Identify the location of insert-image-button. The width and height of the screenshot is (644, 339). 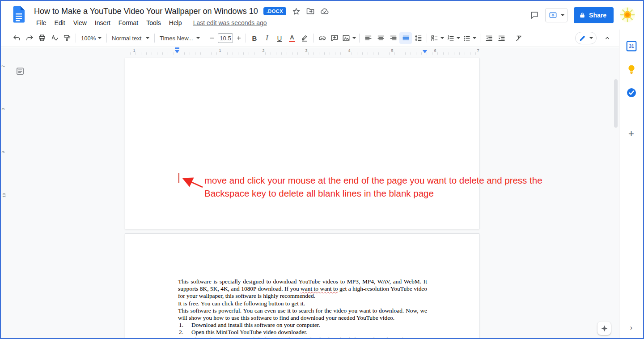
(349, 38).